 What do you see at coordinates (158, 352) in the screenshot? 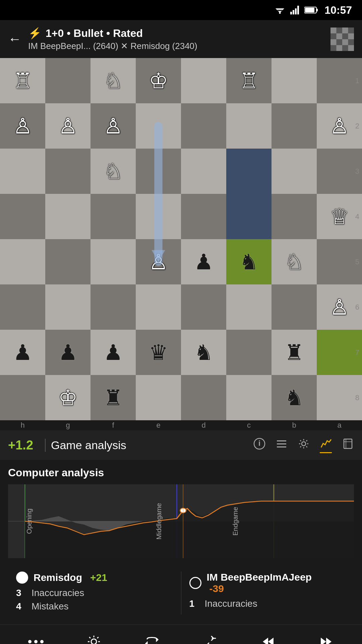
I see `board-cell-r7-f3: ♛` at bounding box center [158, 352].